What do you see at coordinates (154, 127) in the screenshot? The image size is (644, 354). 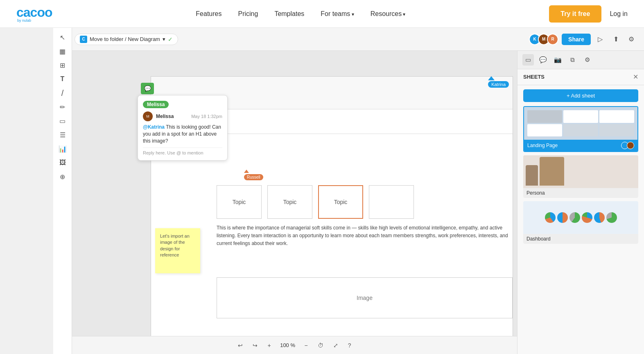 I see `comment-mention: @Katrina` at bounding box center [154, 127].